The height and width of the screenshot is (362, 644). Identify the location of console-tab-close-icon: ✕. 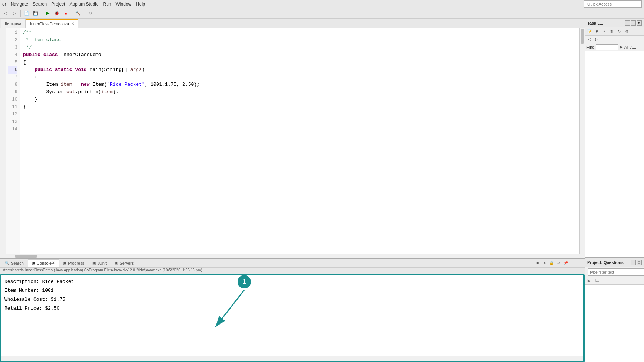
(53, 263).